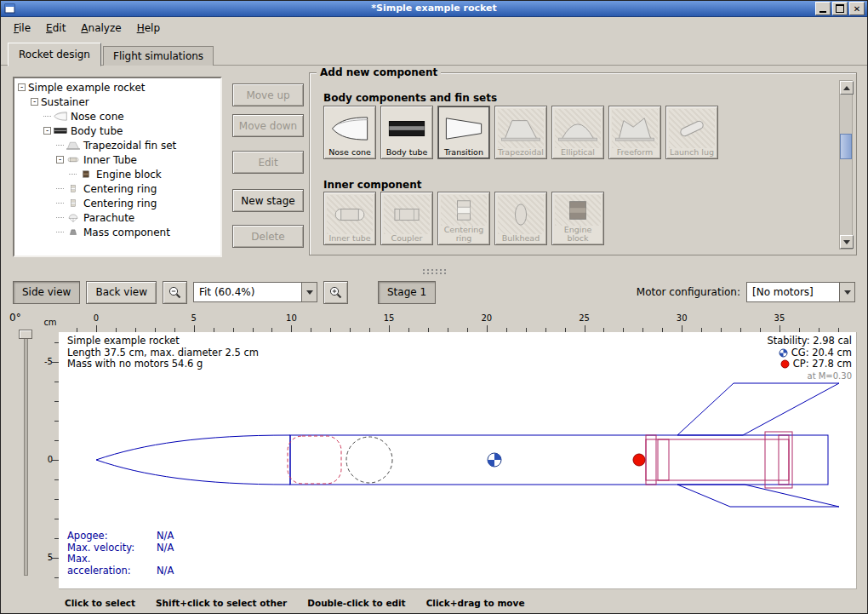 The image size is (868, 614). Describe the element at coordinates (175, 293) in the screenshot. I see `zoom-out-button` at that location.